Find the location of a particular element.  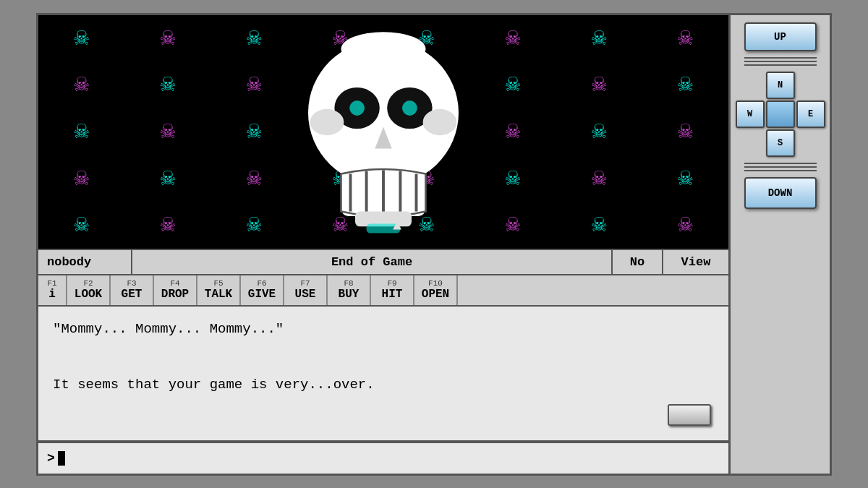

dpad-west: W is located at coordinates (750, 114).